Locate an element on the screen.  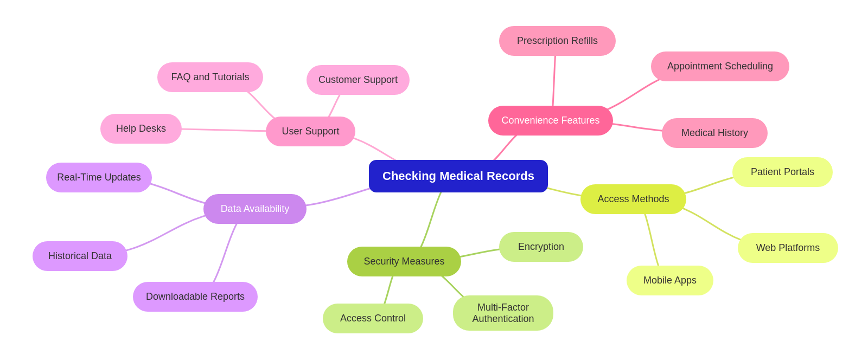
node-prescription_refills: Prescription Refills is located at coordinates (558, 41).